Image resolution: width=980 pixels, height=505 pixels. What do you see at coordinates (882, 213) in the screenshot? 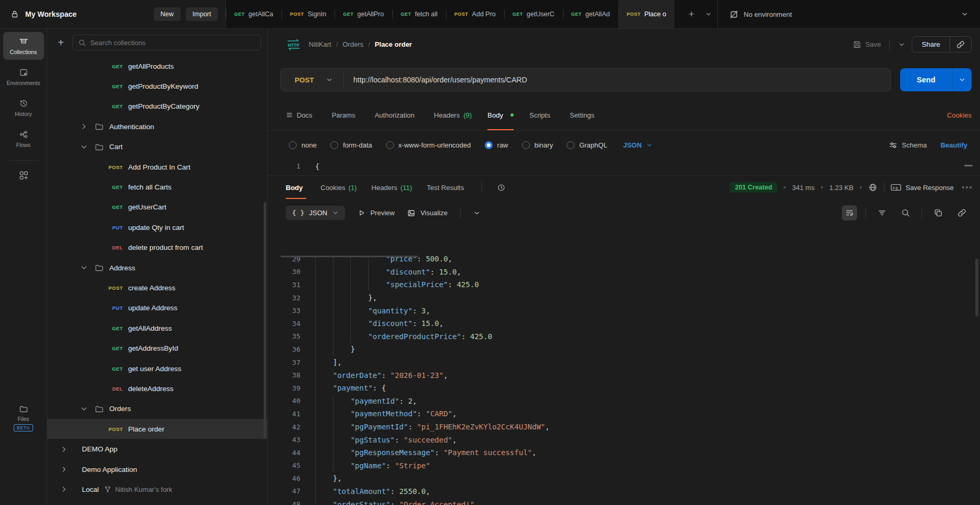
I see `filter-icon` at bounding box center [882, 213].